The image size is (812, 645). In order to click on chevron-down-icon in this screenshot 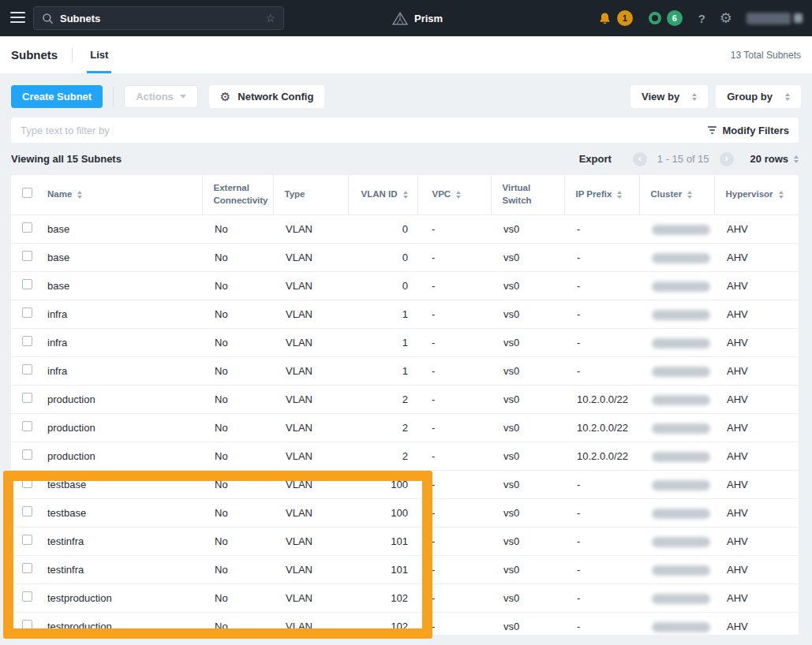, I will do `click(183, 96)`.